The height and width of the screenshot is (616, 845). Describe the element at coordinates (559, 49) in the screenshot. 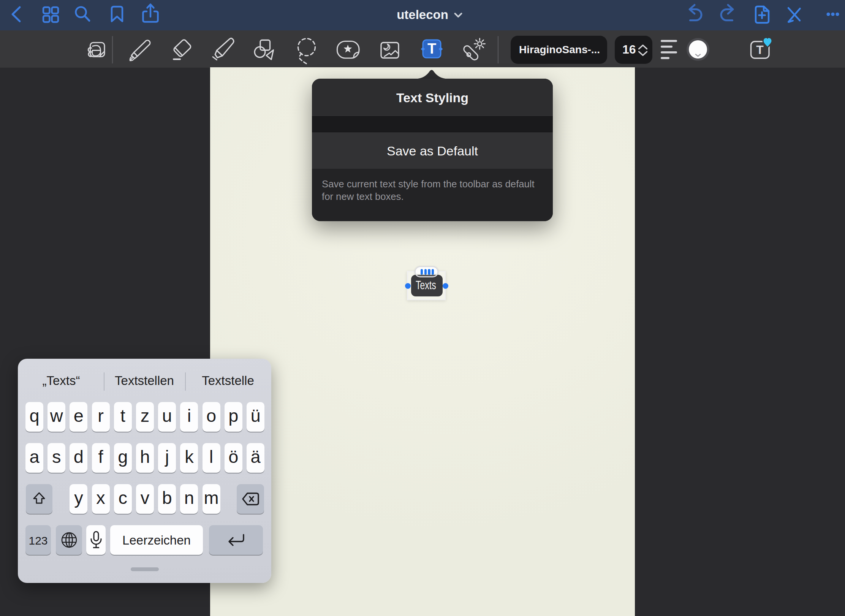

I see `svg-text: HiraginoSans-...` at that location.